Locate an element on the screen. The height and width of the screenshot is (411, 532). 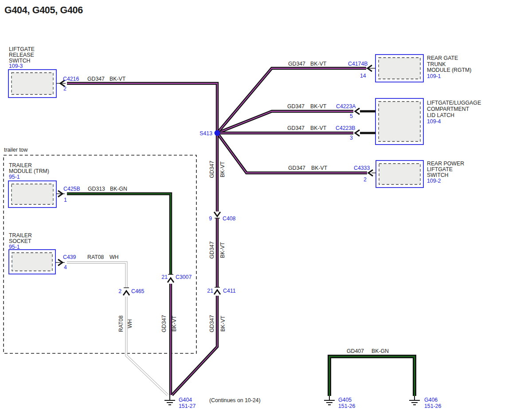
component-name-line: LIFTGATE/LUGGAGE is located at coordinates (454, 103).